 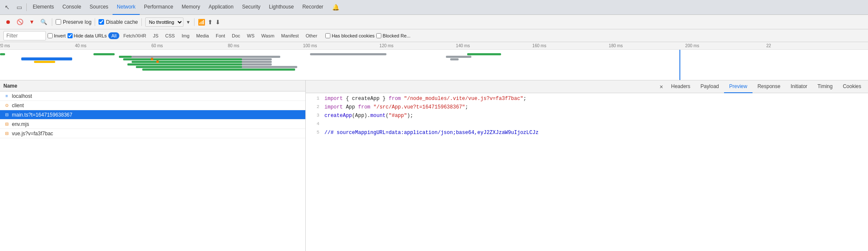 I want to click on line-number: 1, so click(x=314, y=99).